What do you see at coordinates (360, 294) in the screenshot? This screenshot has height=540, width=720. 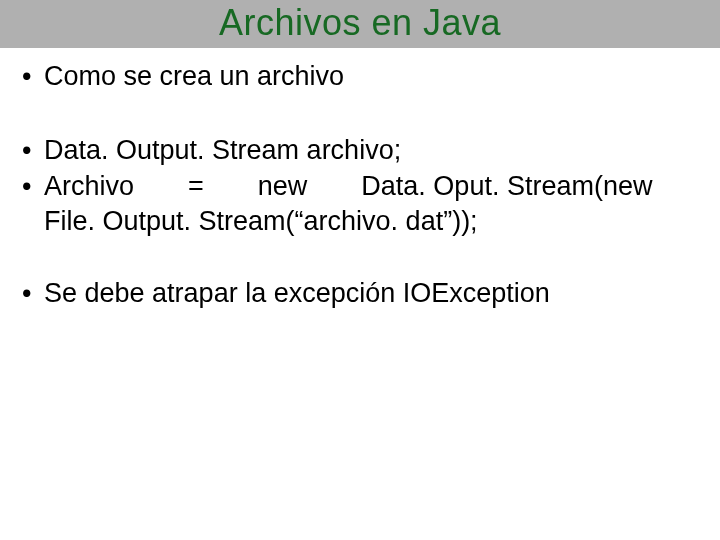 I see `bullet-item: • Se debe atrapar la excepción IOExcepti…` at bounding box center [360, 294].